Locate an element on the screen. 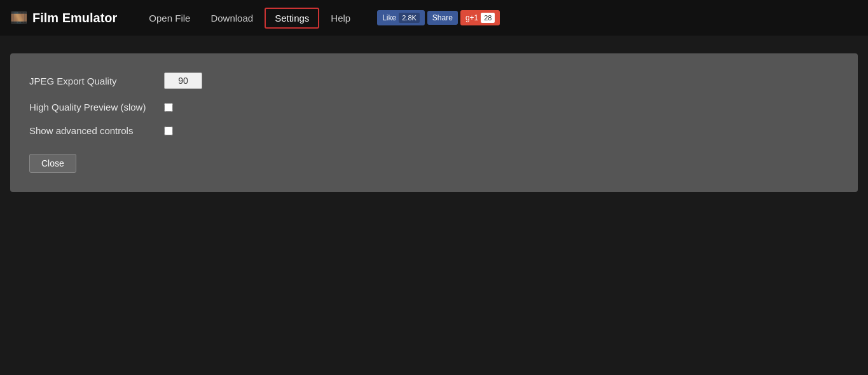 The image size is (868, 375). fb-like-count: 2.8K is located at coordinates (410, 18).